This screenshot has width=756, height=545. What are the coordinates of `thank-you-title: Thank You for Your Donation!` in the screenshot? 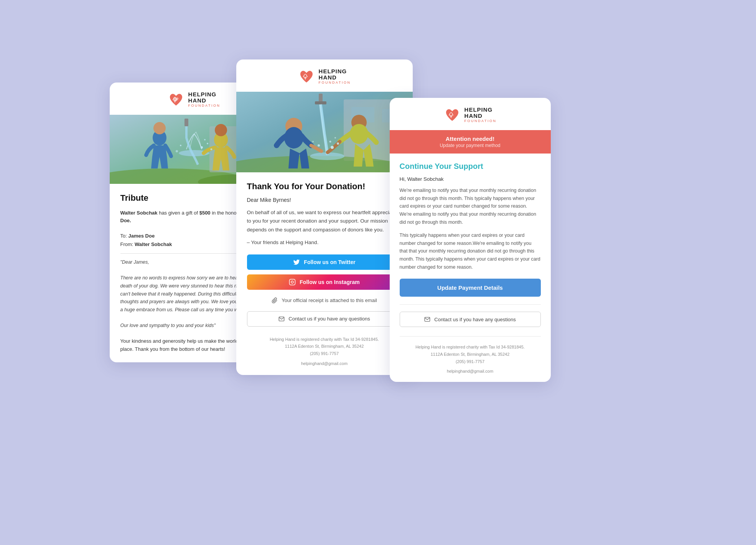 It's located at (324, 187).